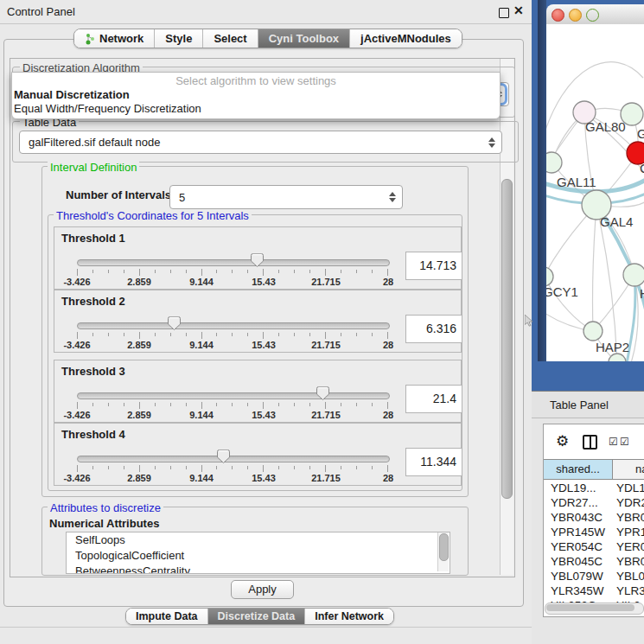 The width and height of the screenshot is (644, 644). I want to click on tab-discretize-data: Discretize Data, so click(258, 616).